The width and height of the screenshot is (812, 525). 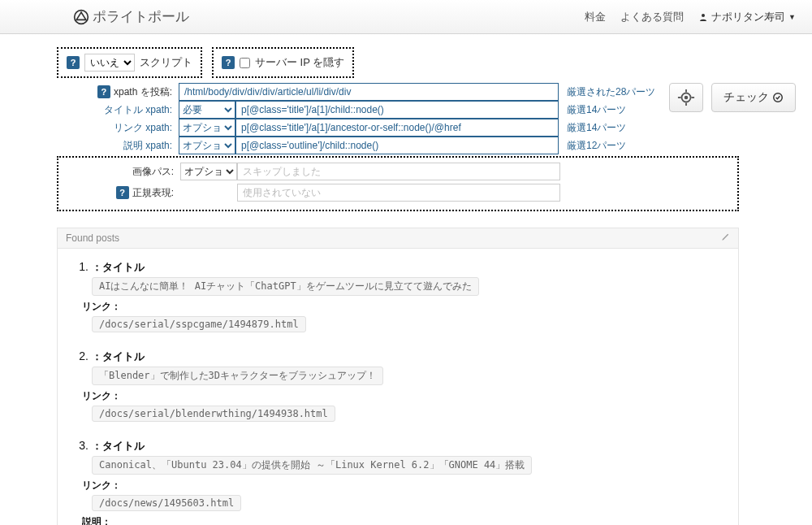 I want to click on nav-pricing: 料金, so click(x=595, y=17).